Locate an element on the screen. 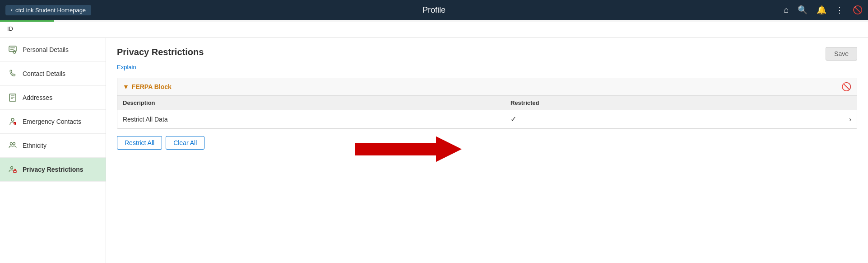 This screenshot has height=263, width=868. more-options-icon: ⋮ is located at coordinates (840, 10).